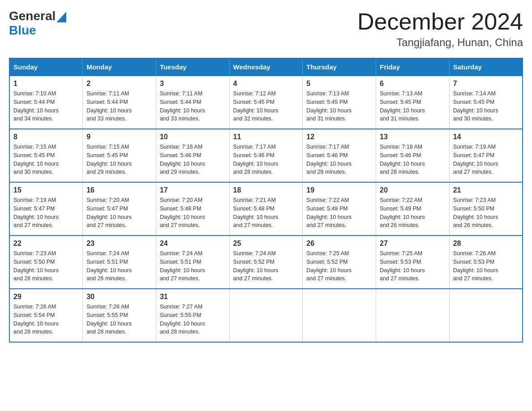 This screenshot has width=532, height=411. I want to click on calendar-cell: 23Sunrise: 7:24 AMSunset: 5:51 PMDayligh…, so click(120, 262).